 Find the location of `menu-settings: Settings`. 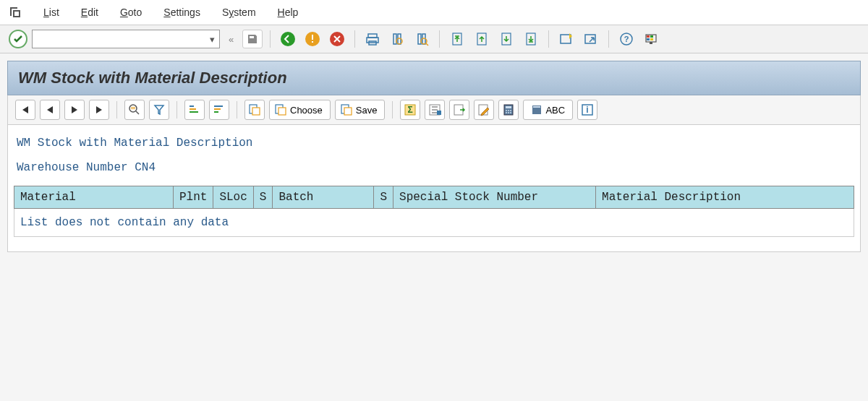

menu-settings: Settings is located at coordinates (182, 12).